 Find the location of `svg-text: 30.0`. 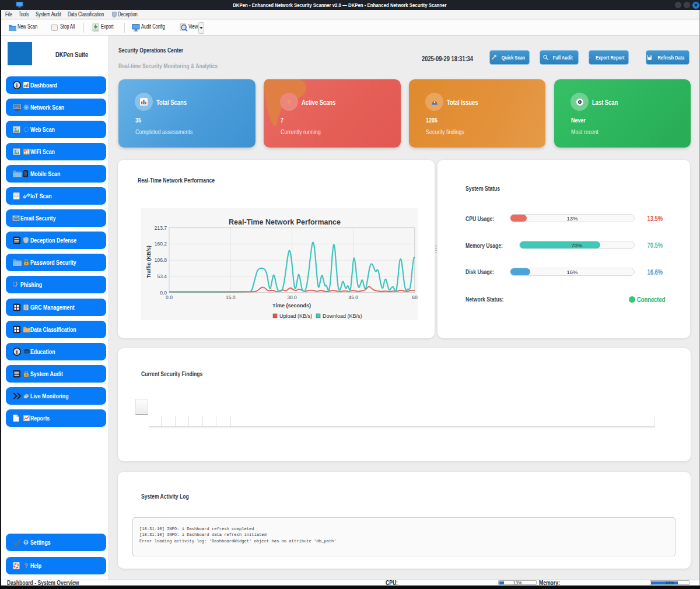

svg-text: 30.0 is located at coordinates (292, 297).